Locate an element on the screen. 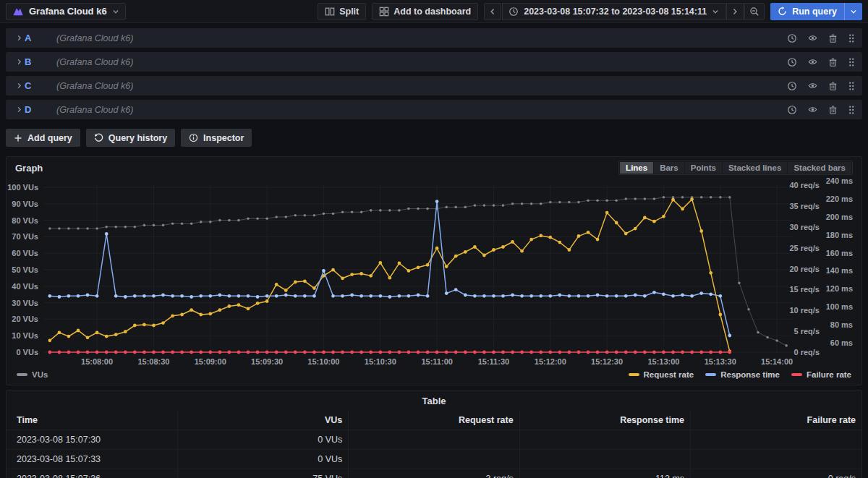  axis-tick-label: 120 ms is located at coordinates (839, 289).